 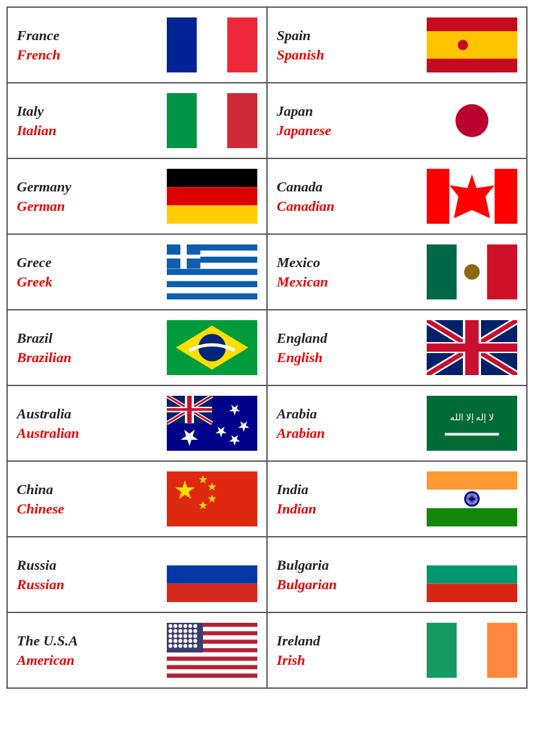 I want to click on text-block-4-1: EnglandEnglish, so click(x=302, y=348).